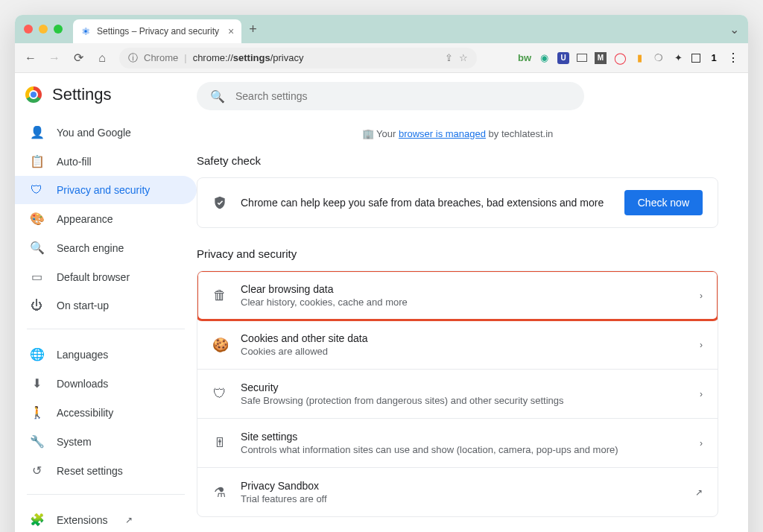 The image size is (763, 532). Describe the element at coordinates (94, 133) in the screenshot. I see `sidebar-item-label: You and Google` at that location.